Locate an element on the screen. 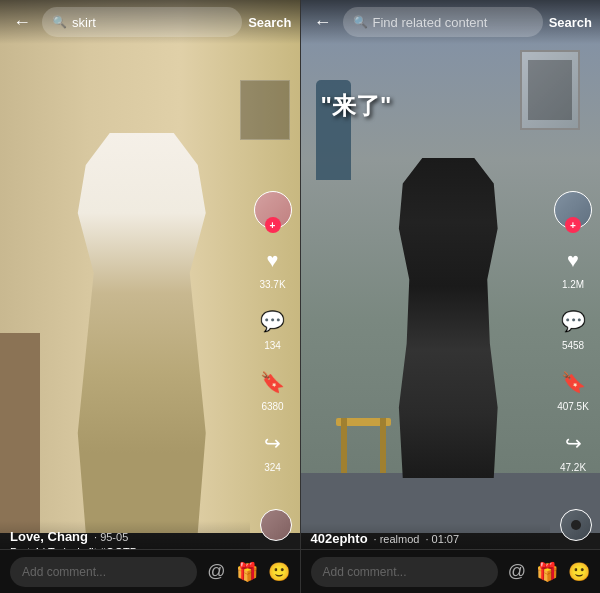  left-follow-badge: + is located at coordinates (273, 225).